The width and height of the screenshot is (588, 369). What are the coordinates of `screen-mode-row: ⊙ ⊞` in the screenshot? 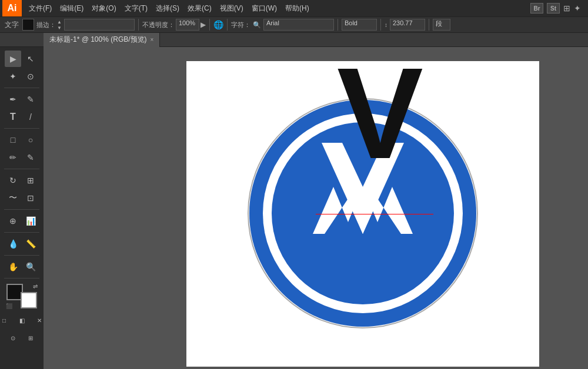 It's located at (22, 338).